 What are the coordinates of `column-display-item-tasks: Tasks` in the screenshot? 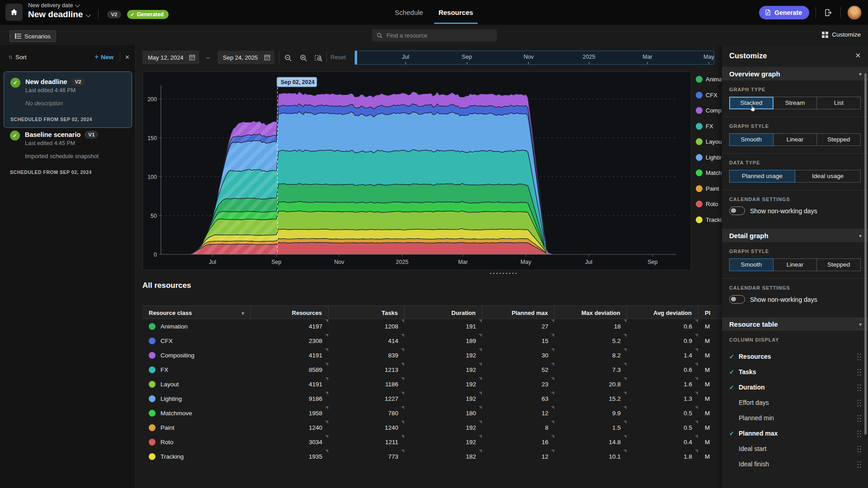 It's located at (795, 372).